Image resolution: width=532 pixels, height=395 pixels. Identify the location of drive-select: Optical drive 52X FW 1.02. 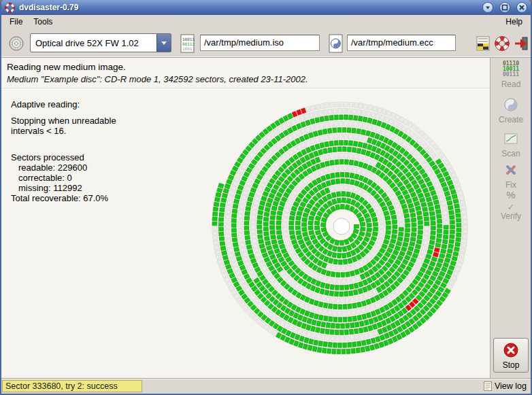
(101, 43).